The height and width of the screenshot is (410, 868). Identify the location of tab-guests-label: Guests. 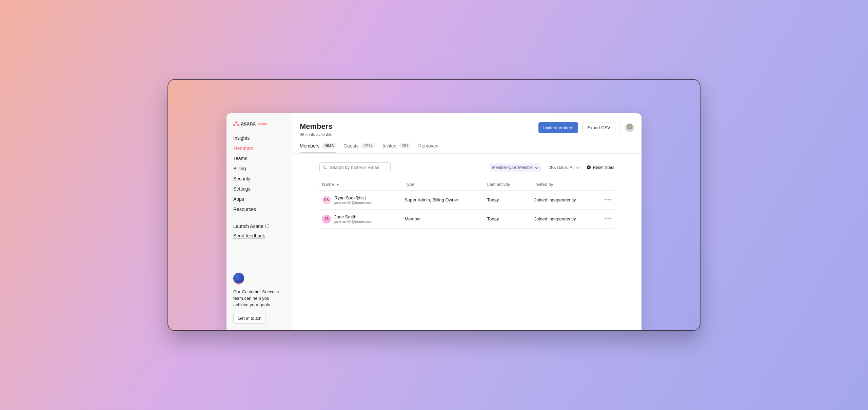
(351, 146).